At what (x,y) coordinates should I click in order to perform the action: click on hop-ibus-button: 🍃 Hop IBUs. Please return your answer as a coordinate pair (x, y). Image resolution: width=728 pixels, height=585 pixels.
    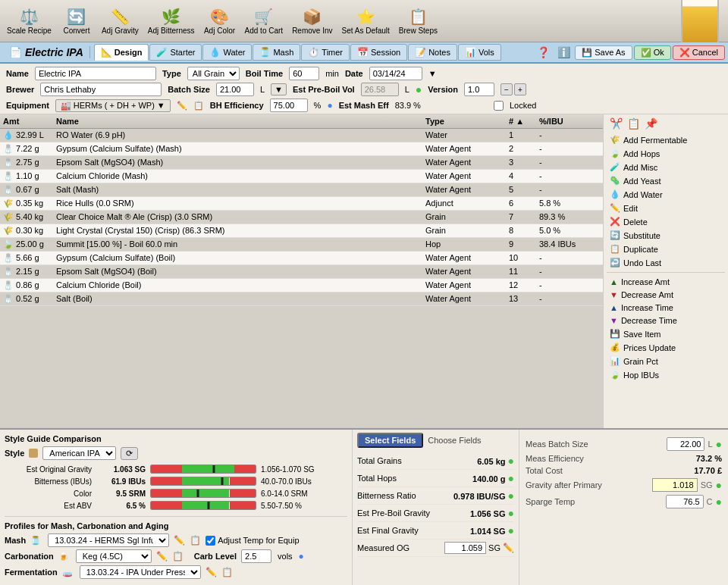
    Looking at the image, I should click on (666, 374).